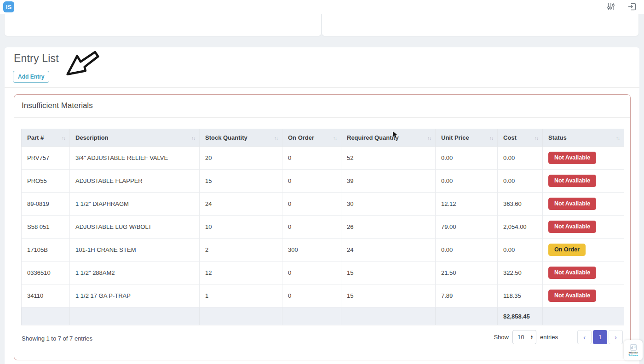  What do you see at coordinates (323, 296) in the screenshot?
I see `table-row: 341101 1/2 17 GA P-TRAP10157.89118.35Not…` at bounding box center [323, 296].